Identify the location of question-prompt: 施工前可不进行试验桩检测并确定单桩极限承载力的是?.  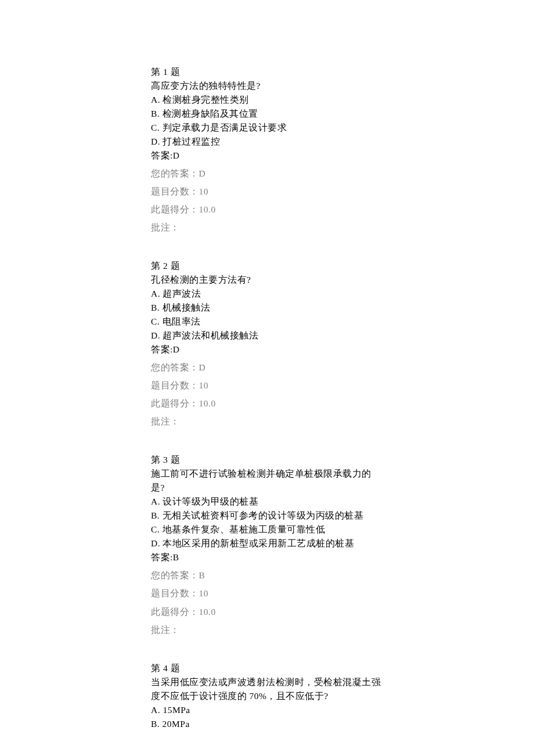
(267, 481).